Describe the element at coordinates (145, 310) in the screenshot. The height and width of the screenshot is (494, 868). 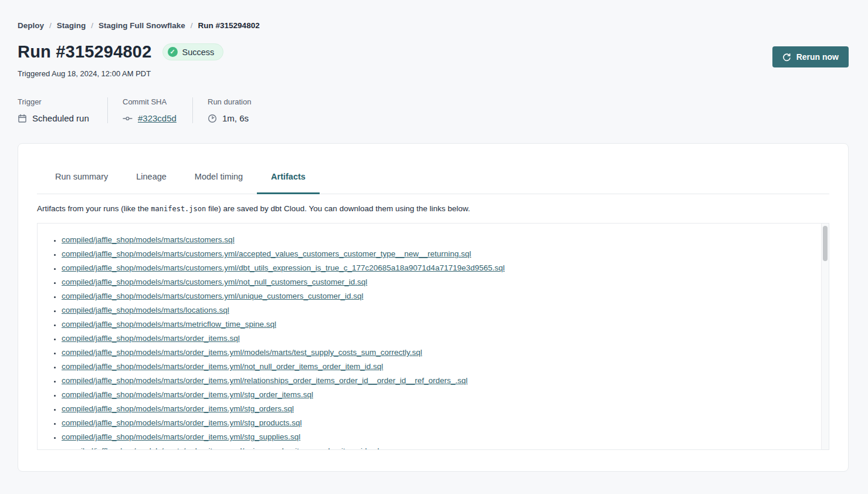
I see `artifact-link: compiled/jaffle_shop/models/marts/locati…` at that location.